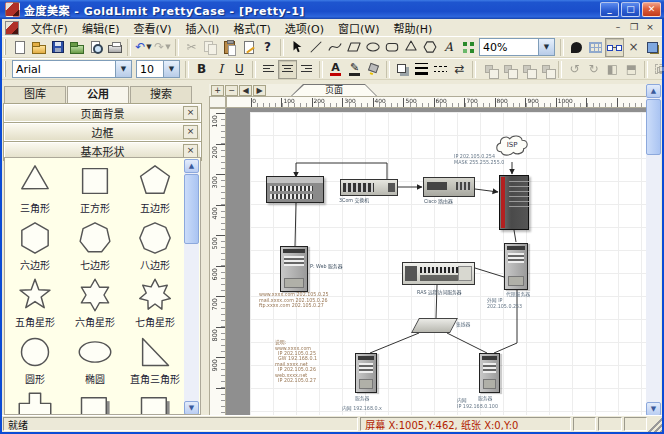 This screenshot has height=434, width=664. What do you see at coordinates (358, 28) in the screenshot?
I see `menu-6: 窗口(W)` at bounding box center [358, 28].